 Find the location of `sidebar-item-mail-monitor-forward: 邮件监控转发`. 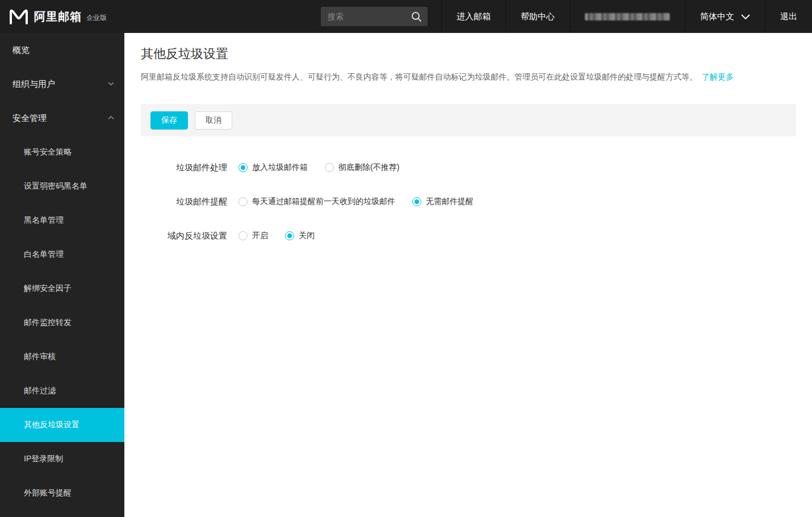

sidebar-item-mail-monitor-forward: 邮件监控转发 is located at coordinates (62, 323).